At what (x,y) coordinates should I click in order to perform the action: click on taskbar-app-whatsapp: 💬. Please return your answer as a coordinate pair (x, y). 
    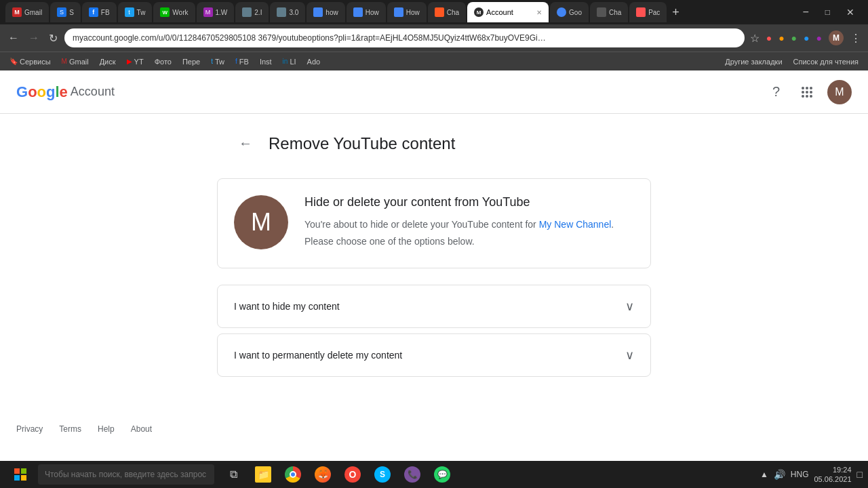
    Looking at the image, I should click on (442, 474).